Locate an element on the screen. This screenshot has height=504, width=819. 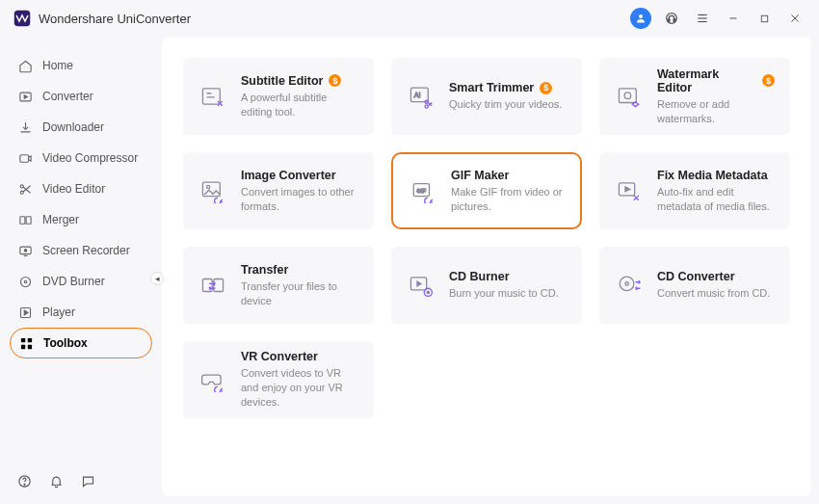
maximize-button is located at coordinates (764, 18).